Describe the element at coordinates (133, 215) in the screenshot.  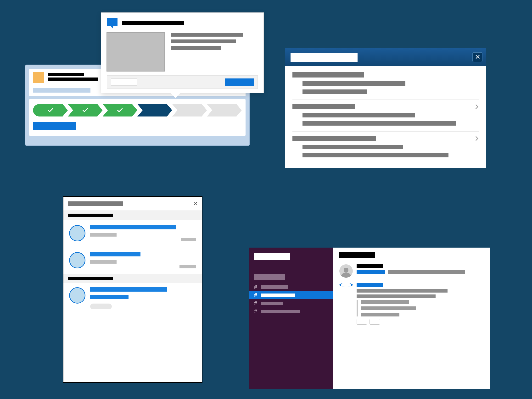
I see `conversations-header` at that location.